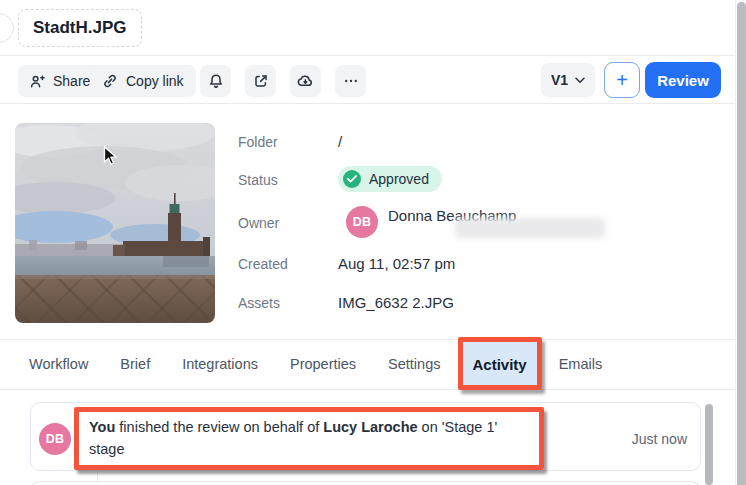  I want to click on cloud-download-icon, so click(306, 81).